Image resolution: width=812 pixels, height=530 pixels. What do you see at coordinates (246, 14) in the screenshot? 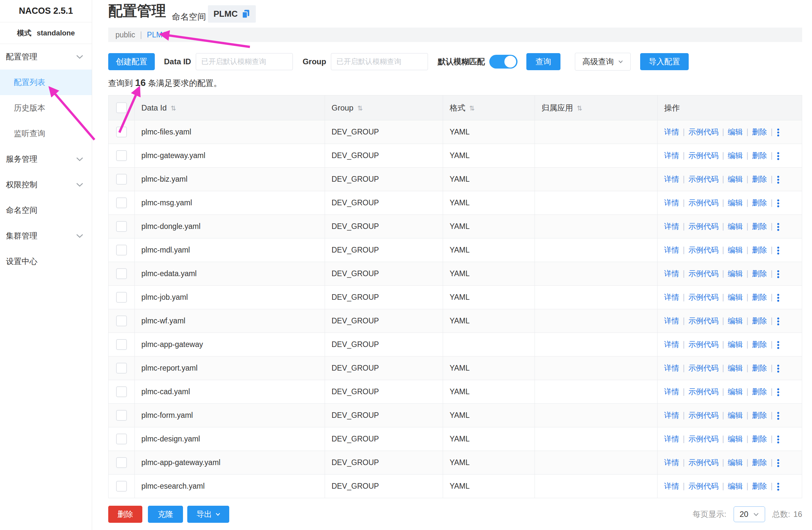
I see `copy-icon` at bounding box center [246, 14].